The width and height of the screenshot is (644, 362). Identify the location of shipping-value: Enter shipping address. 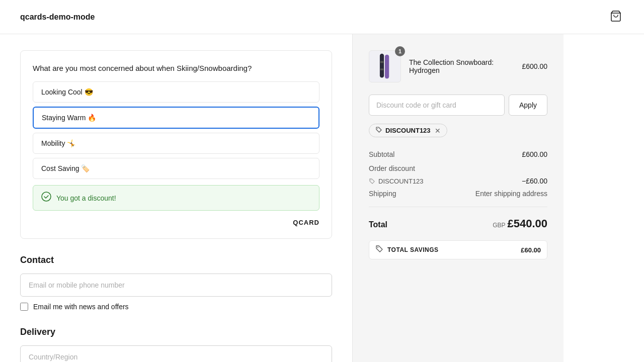
(511, 194).